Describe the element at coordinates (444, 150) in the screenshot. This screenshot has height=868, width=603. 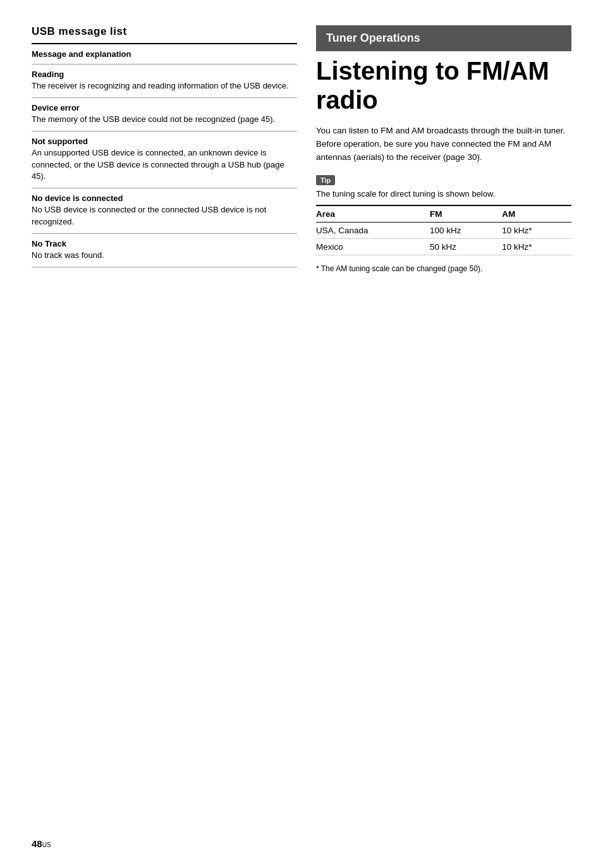
I see `right-column: Tuner Operations Listening to FM/AM radi…` at that location.